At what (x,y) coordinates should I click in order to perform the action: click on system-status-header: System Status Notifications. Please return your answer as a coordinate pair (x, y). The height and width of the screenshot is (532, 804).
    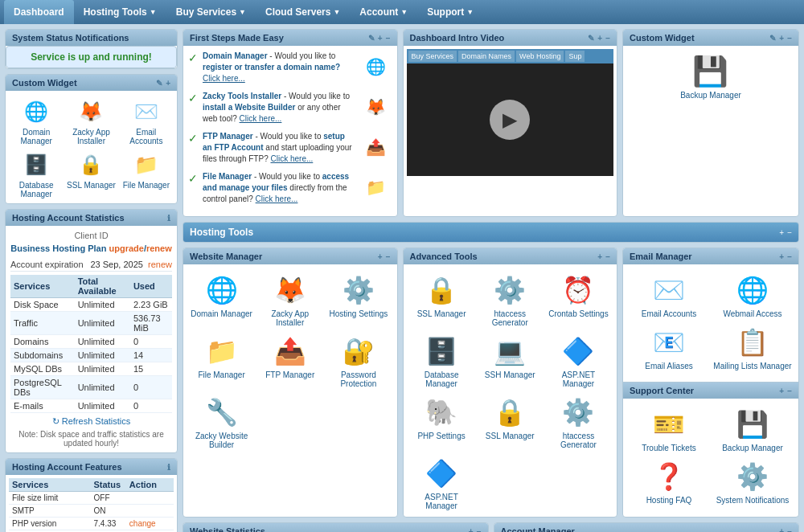
    Looking at the image, I should click on (92, 38).